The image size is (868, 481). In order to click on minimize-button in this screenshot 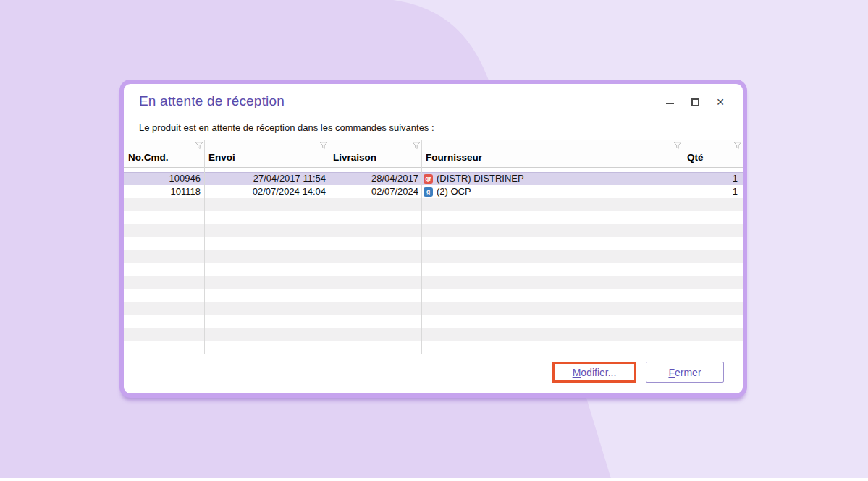, I will do `click(670, 102)`.